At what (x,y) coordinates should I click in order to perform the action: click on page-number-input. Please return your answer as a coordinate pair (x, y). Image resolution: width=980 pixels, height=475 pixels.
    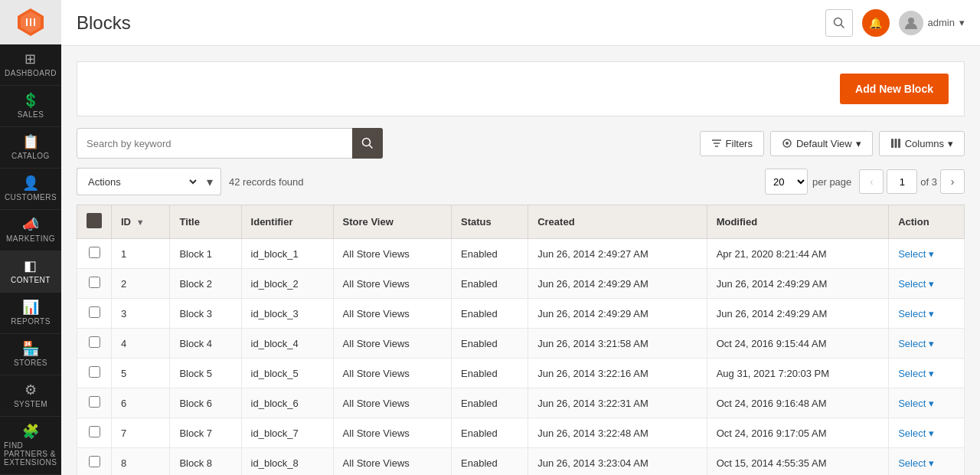
    Looking at the image, I should click on (902, 182).